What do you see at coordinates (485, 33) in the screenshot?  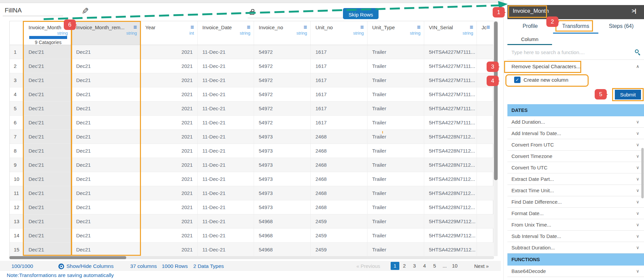 I see `column-header: Job_ ≡` at bounding box center [485, 33].